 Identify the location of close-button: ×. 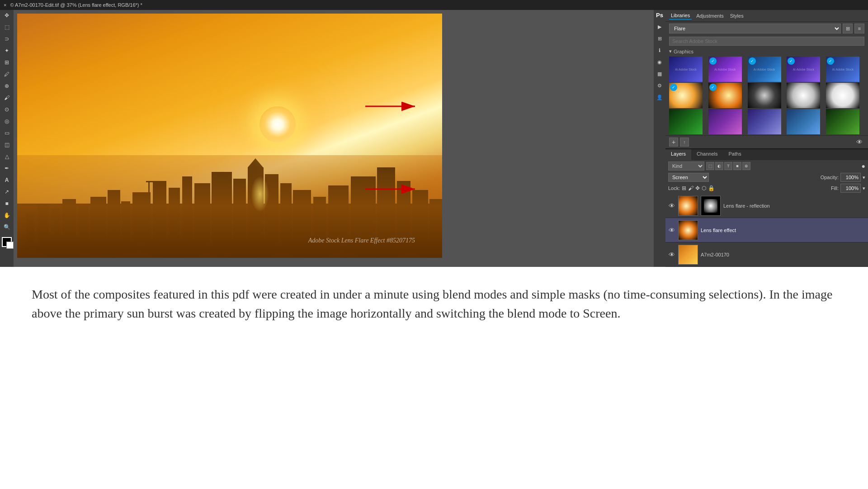
(5, 5).